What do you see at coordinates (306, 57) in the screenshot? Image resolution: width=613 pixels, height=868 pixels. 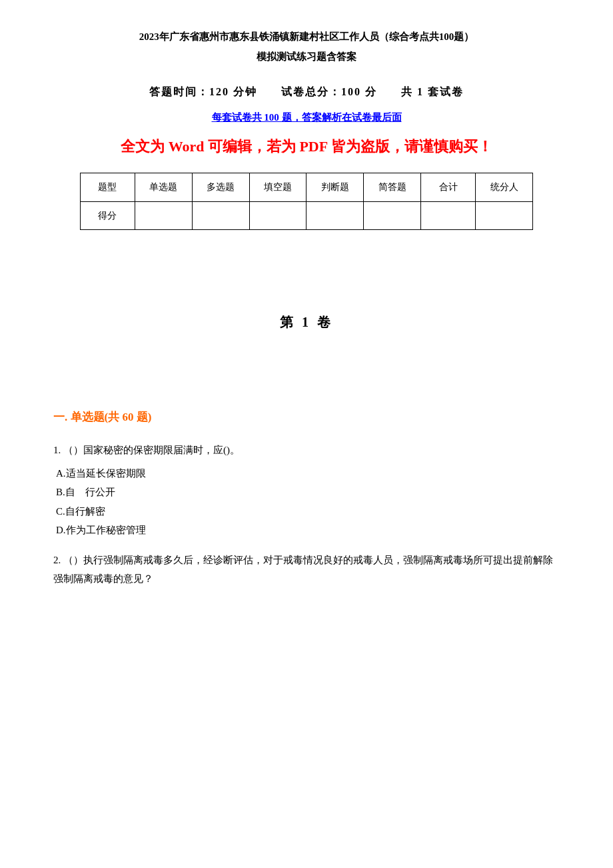 I see `title-line2: 模拟测试练习题含答案` at bounding box center [306, 57].